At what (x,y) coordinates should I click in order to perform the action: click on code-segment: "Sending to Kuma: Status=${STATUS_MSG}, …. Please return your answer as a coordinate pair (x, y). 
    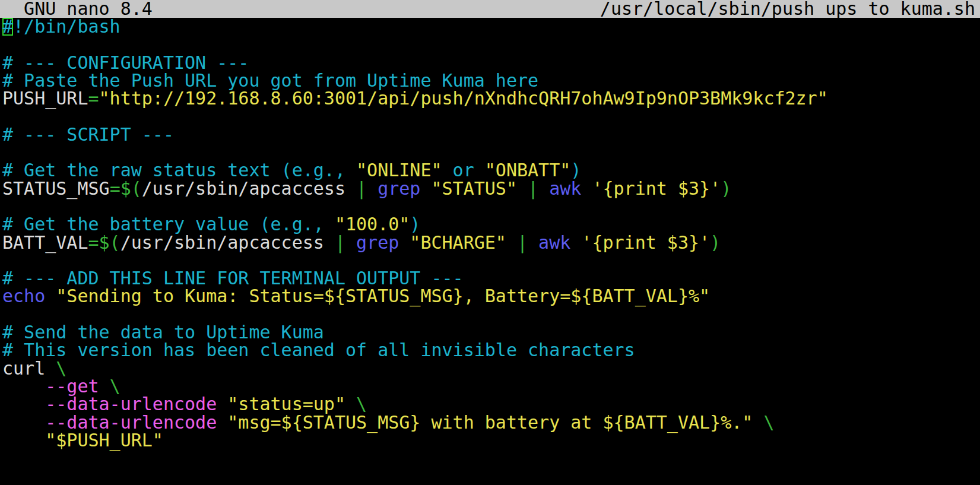
    Looking at the image, I should click on (383, 296).